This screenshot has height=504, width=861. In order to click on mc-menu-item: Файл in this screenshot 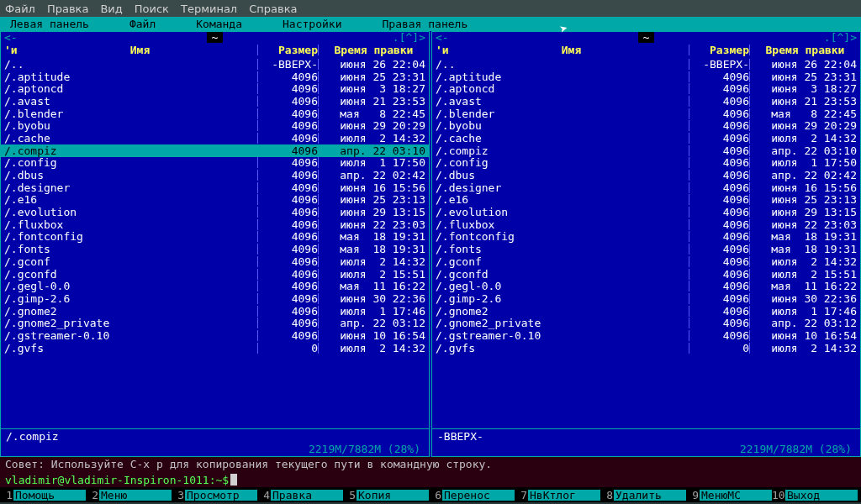, I will do `click(143, 24)`.